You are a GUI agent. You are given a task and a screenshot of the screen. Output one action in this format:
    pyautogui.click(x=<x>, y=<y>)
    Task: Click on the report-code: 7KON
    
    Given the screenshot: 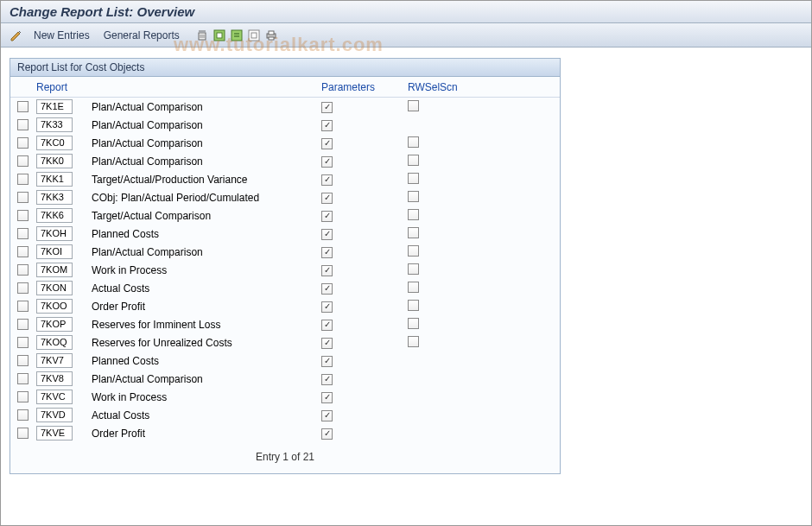 What is the action you would take?
    pyautogui.click(x=54, y=288)
    